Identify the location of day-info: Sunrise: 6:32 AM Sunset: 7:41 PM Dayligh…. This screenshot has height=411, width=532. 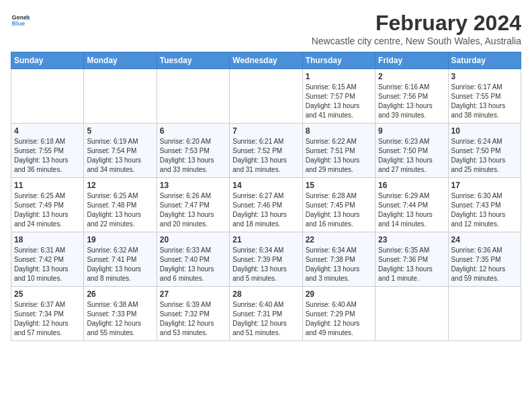
(120, 265).